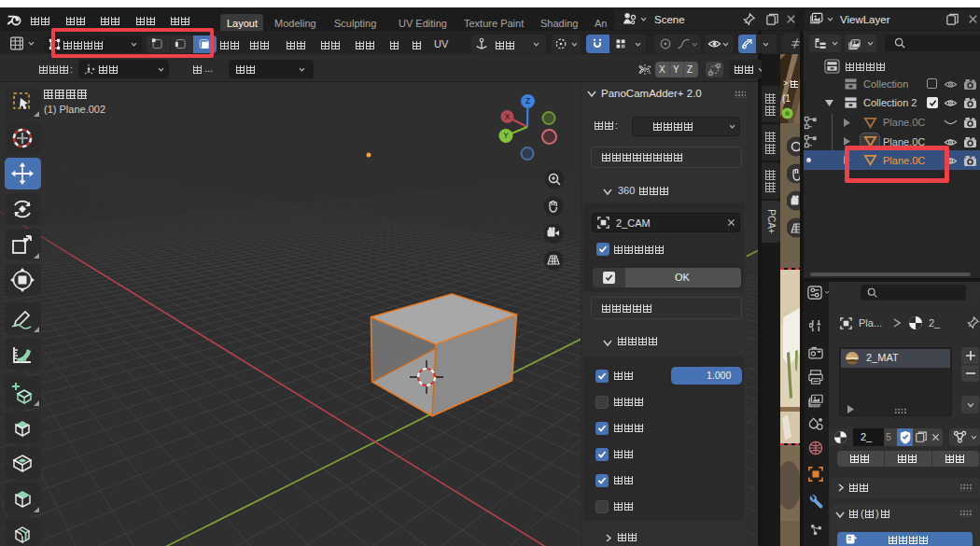  I want to click on svg-text: X, so click(508, 117).